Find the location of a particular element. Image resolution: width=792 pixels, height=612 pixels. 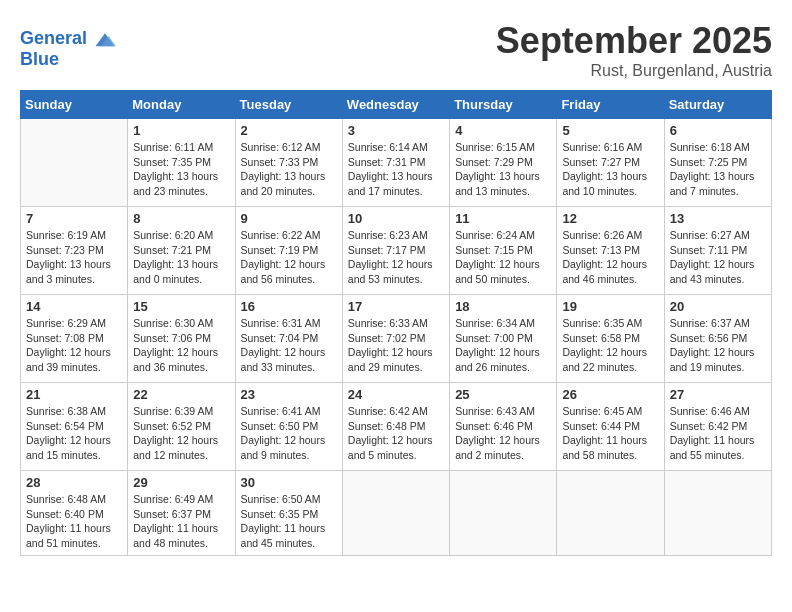

day-info: Sunrise: 6:29 AMSunset: 7:08 PMDaylight:… is located at coordinates (74, 346).